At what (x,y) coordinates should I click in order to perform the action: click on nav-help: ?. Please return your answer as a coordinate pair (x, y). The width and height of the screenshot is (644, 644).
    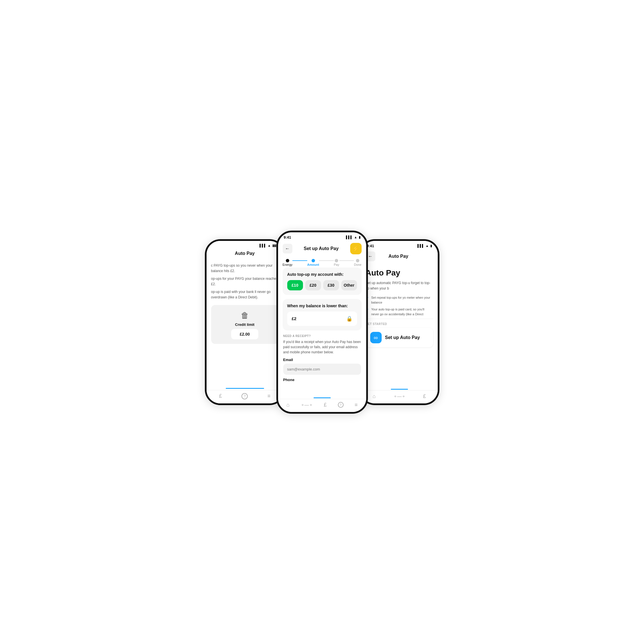
    Looking at the image, I should click on (341, 405).